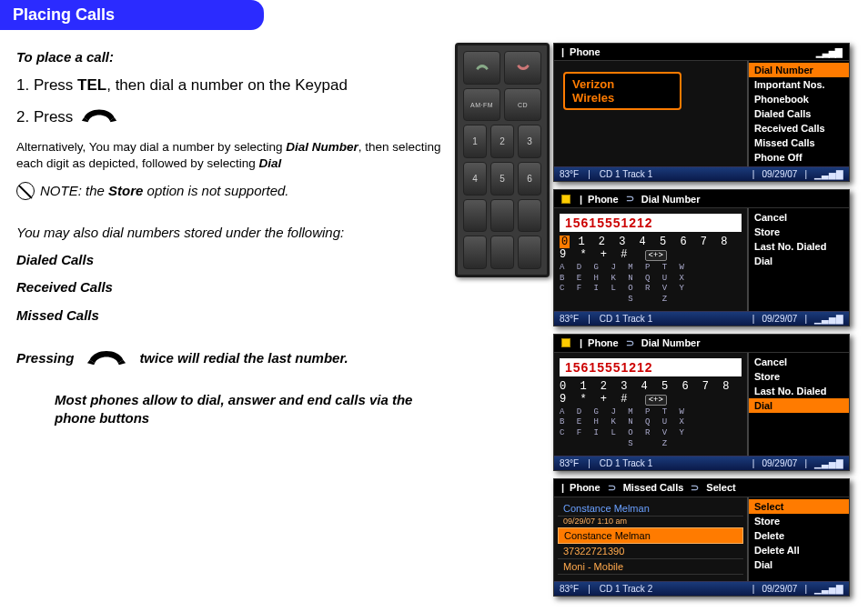 Image resolution: width=868 pixels, height=612 pixels. What do you see at coordinates (482, 67) in the screenshot?
I see `keypad-answer-button` at bounding box center [482, 67].